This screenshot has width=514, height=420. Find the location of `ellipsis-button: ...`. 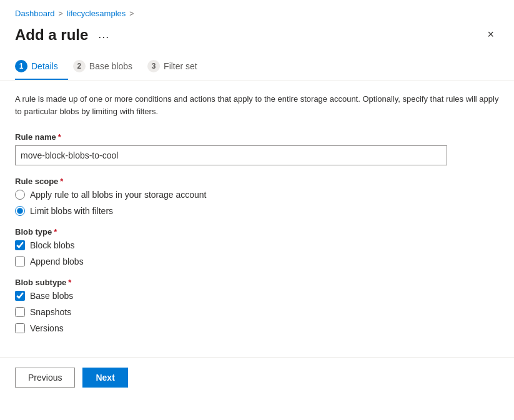

ellipsis-button: ... is located at coordinates (104, 35).